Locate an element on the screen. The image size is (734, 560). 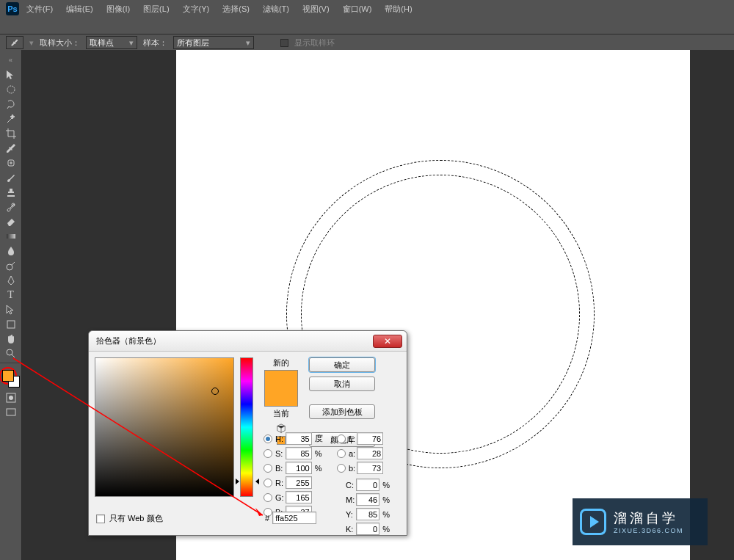
foreground-color-swatch is located at coordinates (8, 376).